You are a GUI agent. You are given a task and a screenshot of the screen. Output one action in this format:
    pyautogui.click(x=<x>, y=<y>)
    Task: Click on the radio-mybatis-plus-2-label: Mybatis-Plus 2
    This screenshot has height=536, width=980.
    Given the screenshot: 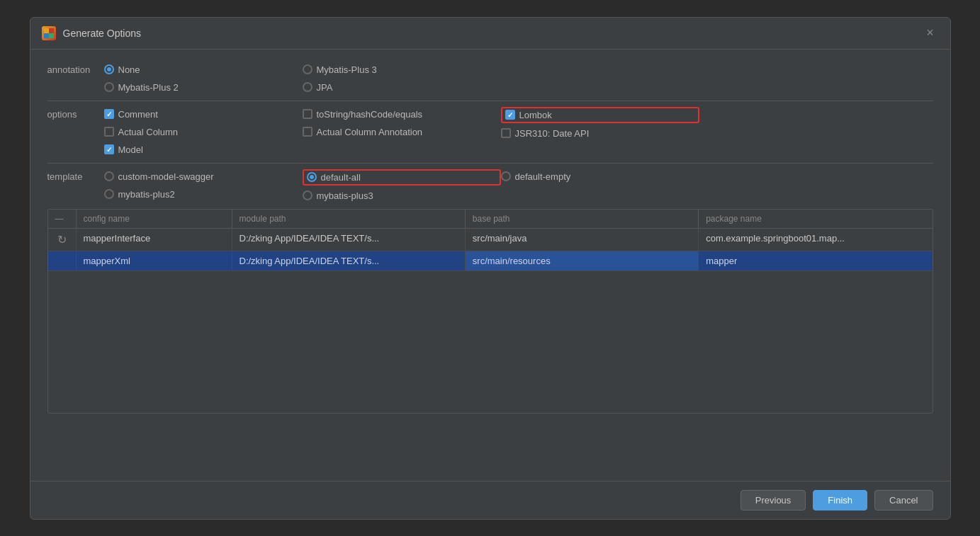 What is the action you would take?
    pyautogui.click(x=149, y=88)
    